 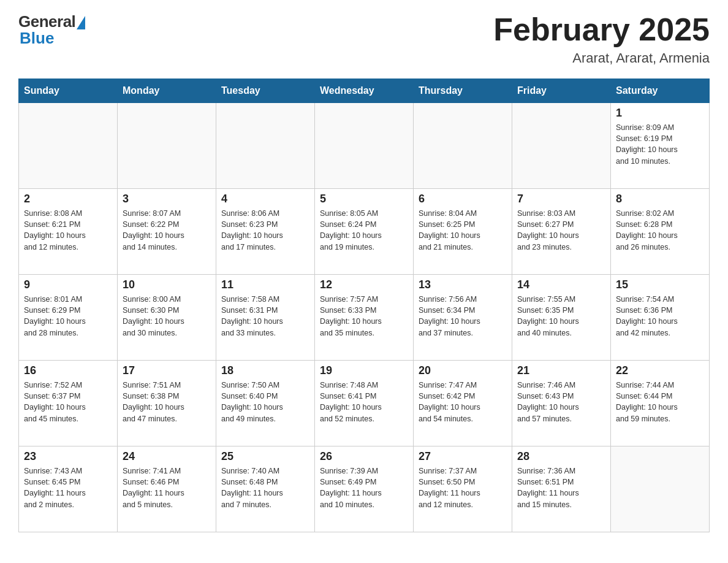 I want to click on day-info: Sunrise: 7:37 AM Sunset: 6:50 PM Dayligh…, so click(x=463, y=488).